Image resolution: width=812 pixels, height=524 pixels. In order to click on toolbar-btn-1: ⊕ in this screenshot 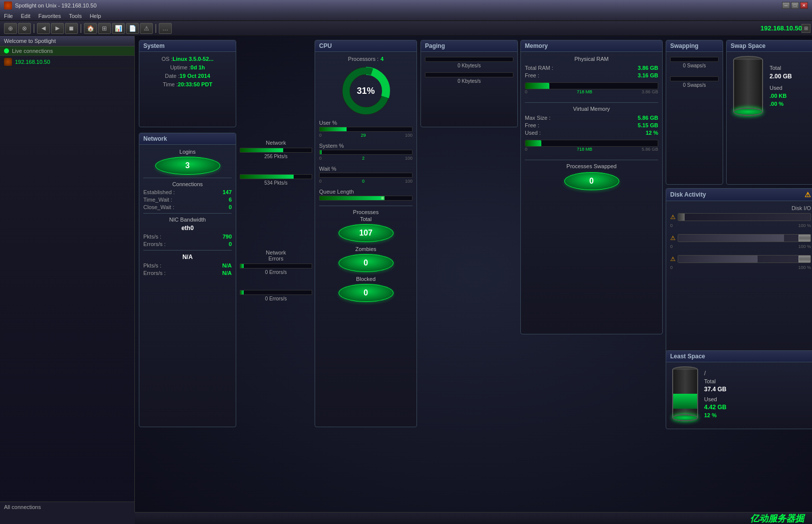, I will do `click(10, 28)`.